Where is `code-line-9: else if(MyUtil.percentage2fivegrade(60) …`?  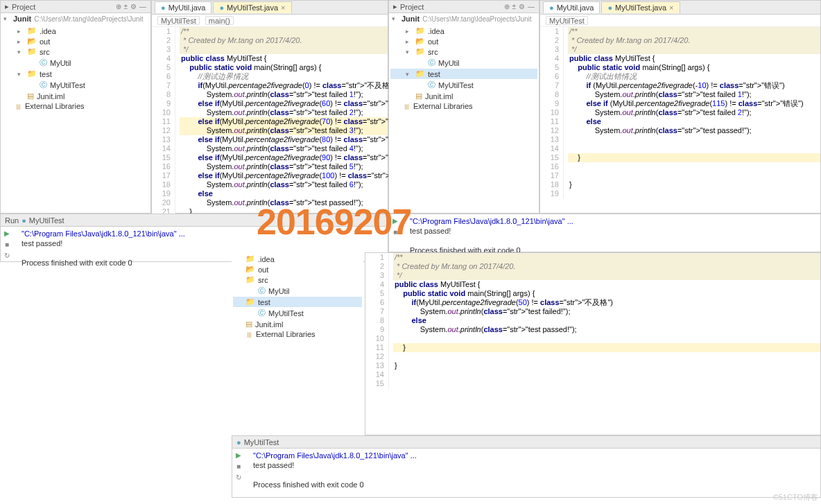
code-line-9: else if(MyUtil.percentage2fivegrade(60) … is located at coordinates (284, 104).